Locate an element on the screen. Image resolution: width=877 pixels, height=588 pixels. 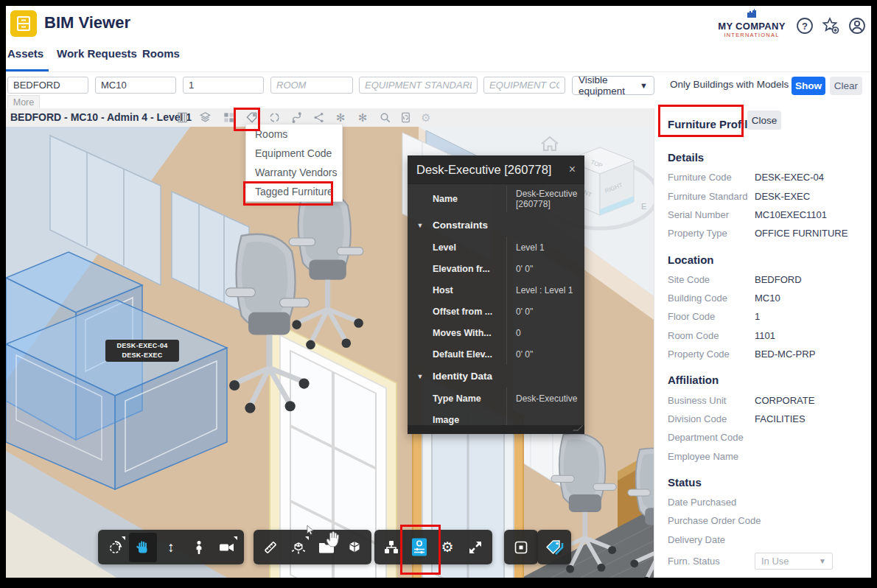
profile-row: Division CodeFACILITIES is located at coordinates (764, 419).